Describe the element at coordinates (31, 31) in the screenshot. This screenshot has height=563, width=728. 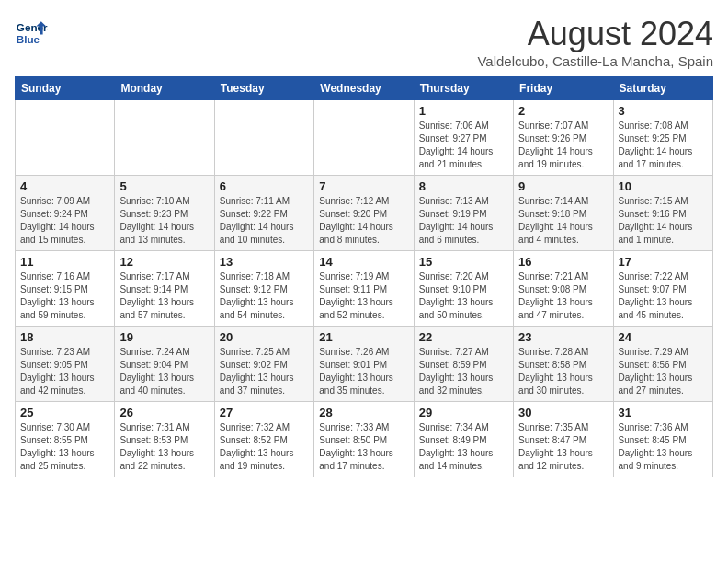
I see `logo: General Blue` at that location.